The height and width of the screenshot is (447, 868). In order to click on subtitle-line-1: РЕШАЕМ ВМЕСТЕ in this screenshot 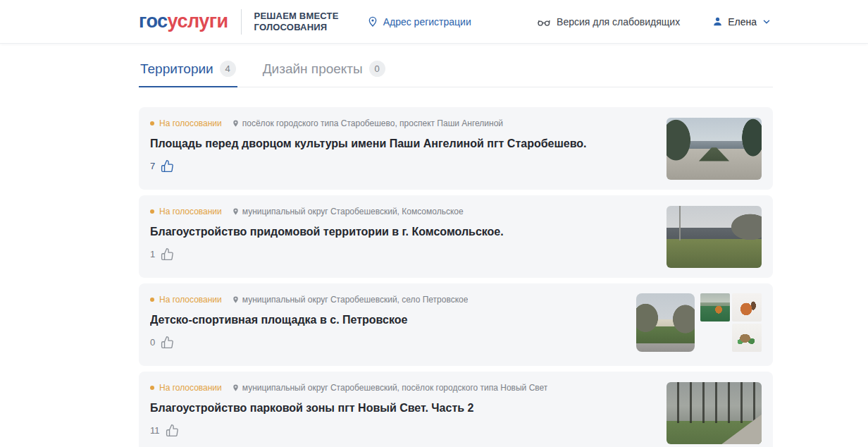, I will do `click(297, 16)`.